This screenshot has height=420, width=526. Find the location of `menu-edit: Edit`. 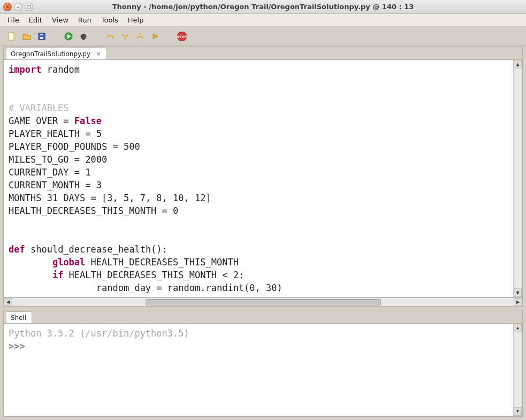

menu-edit: Edit is located at coordinates (35, 20).